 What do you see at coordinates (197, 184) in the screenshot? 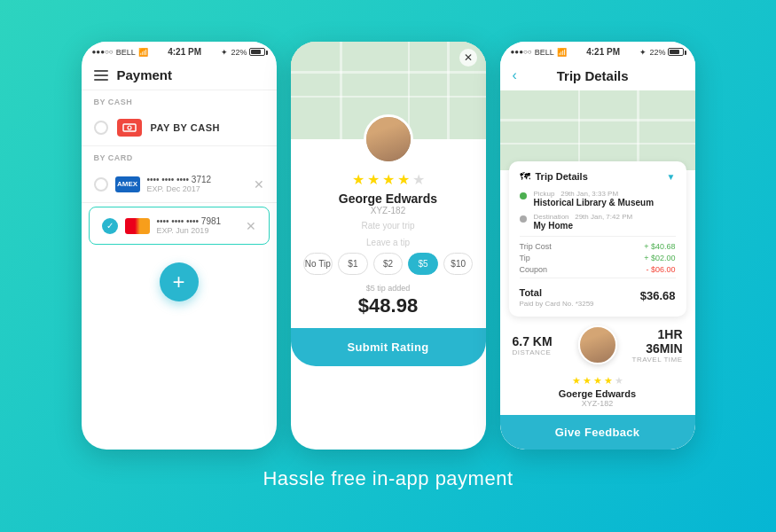
I see `card1-info: •••• •••• •••• 3712 EXP. Dec 2017` at bounding box center [197, 184].